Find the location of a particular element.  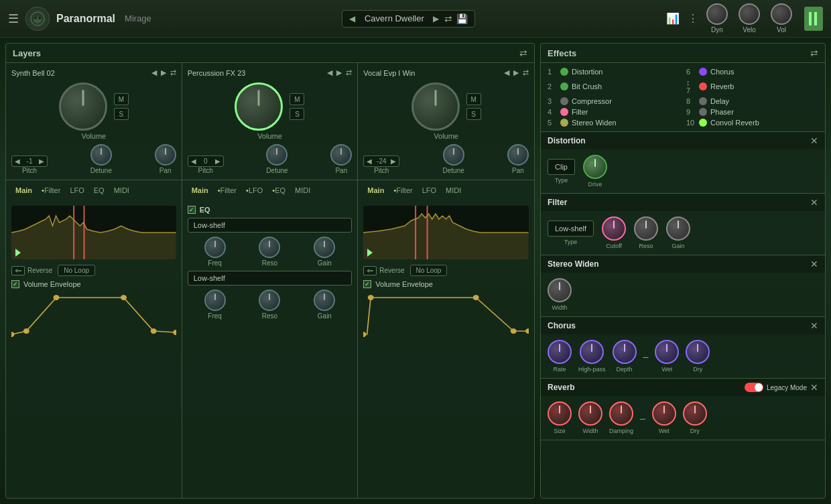

effect-item-chorus: 6 Chorus is located at coordinates (752, 72).